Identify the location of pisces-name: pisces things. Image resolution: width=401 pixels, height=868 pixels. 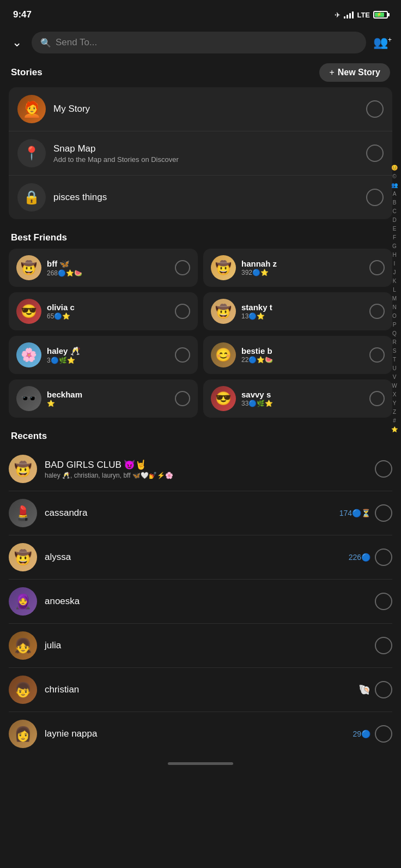
(210, 197).